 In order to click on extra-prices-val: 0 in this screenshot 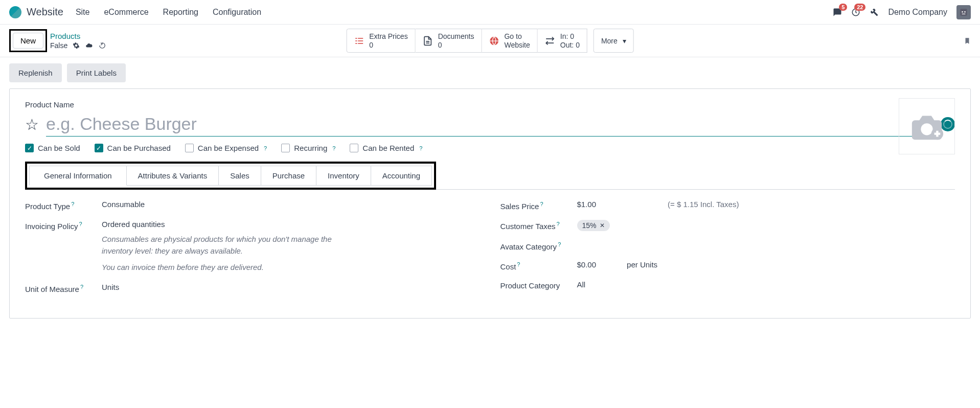, I will do `click(389, 45)`.